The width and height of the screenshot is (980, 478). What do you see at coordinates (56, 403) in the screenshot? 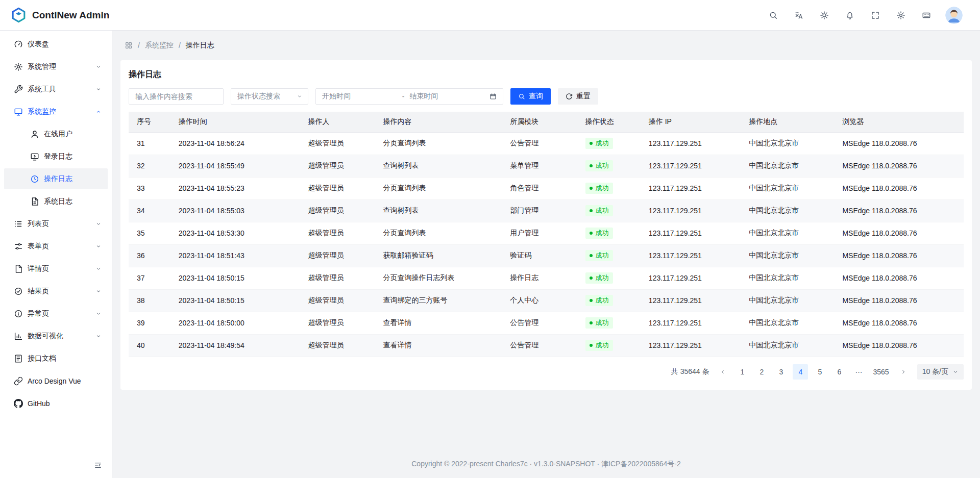
I see `sidebar-item-github: GitHub` at bounding box center [56, 403].